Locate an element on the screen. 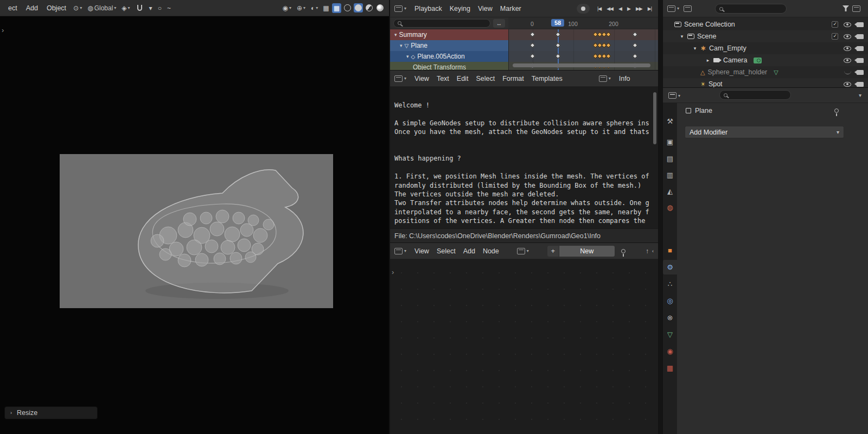  tab-texture: ▦ is located at coordinates (670, 368).